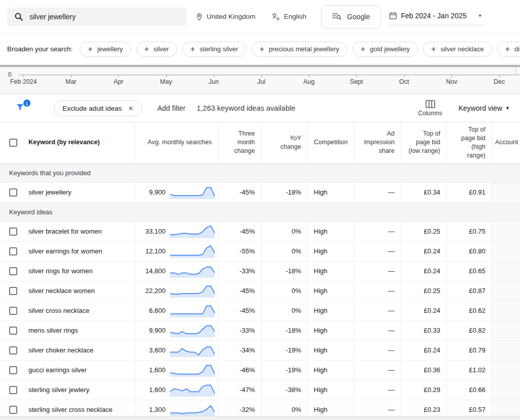 This screenshot has width=520, height=420. What do you see at coordinates (240, 142) in the screenshot?
I see `column-header: Three month change` at bounding box center [240, 142].